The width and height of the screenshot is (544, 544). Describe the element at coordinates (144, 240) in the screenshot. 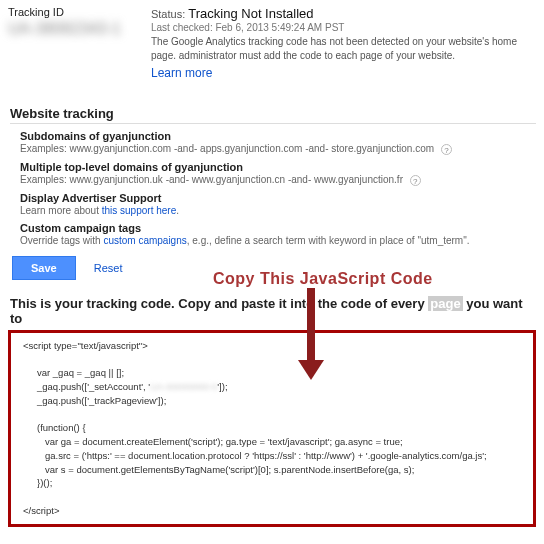

I see `custom-campaigns-link: custom campaigns` at that location.